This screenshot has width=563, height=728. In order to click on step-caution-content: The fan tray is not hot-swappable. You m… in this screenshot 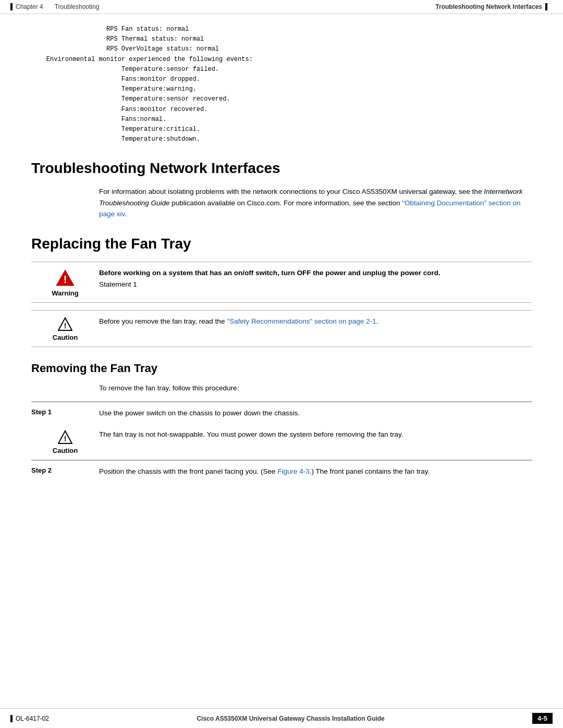, I will do `click(315, 435)`.